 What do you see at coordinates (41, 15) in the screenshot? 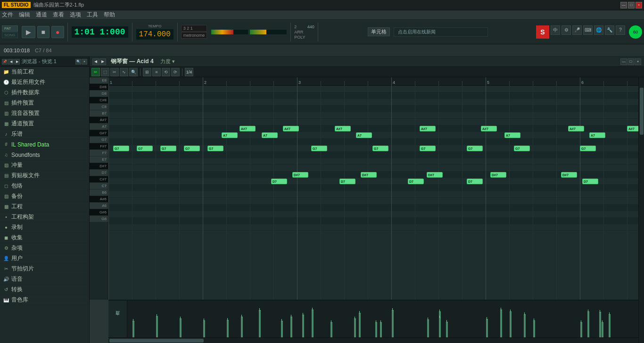
I see `menu-channel: 通道` at bounding box center [41, 15].